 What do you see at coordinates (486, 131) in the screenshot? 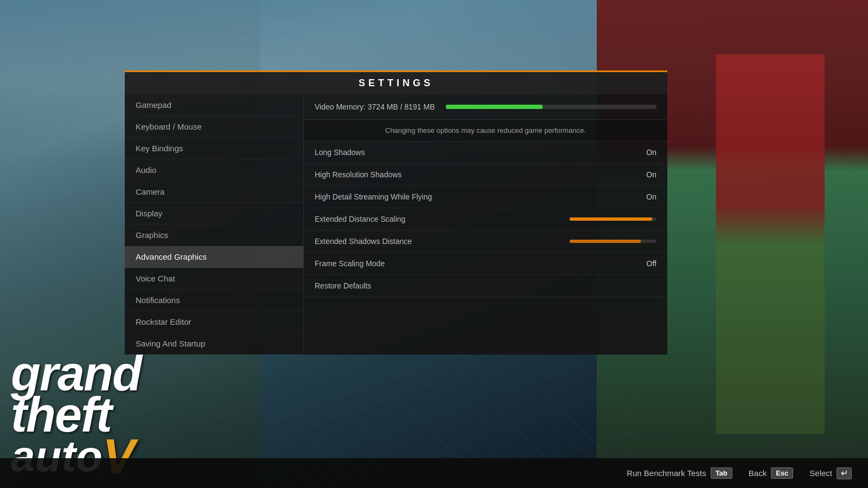
I see `performance-warning: Changing these options may cause reduced…` at bounding box center [486, 131].